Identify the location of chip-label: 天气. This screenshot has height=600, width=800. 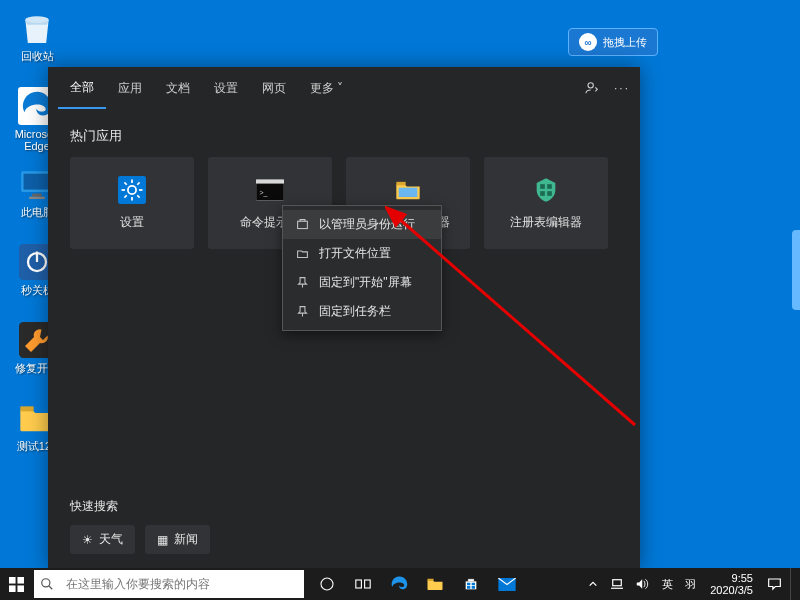
(111, 540).